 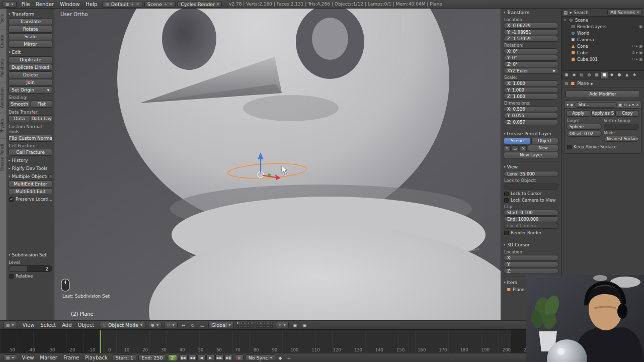 I want to click on toolshelf-tab: Tools, so click(x=3, y=19).